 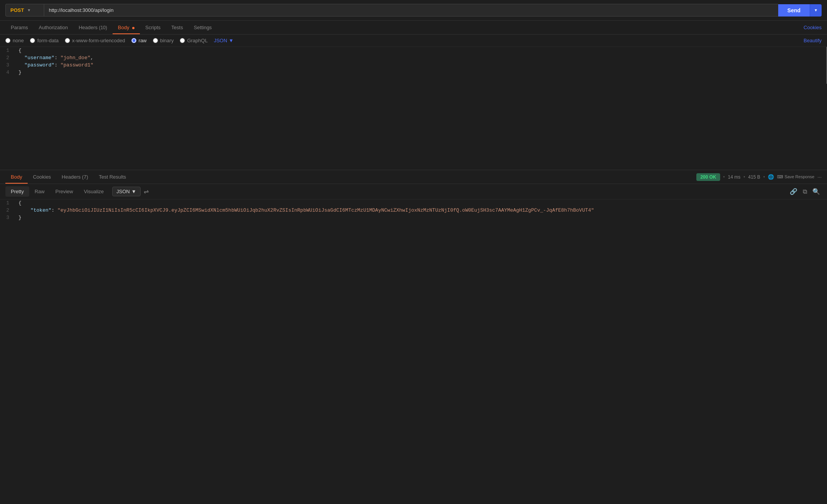 I want to click on copy-icon: ⧉, so click(x=805, y=192).